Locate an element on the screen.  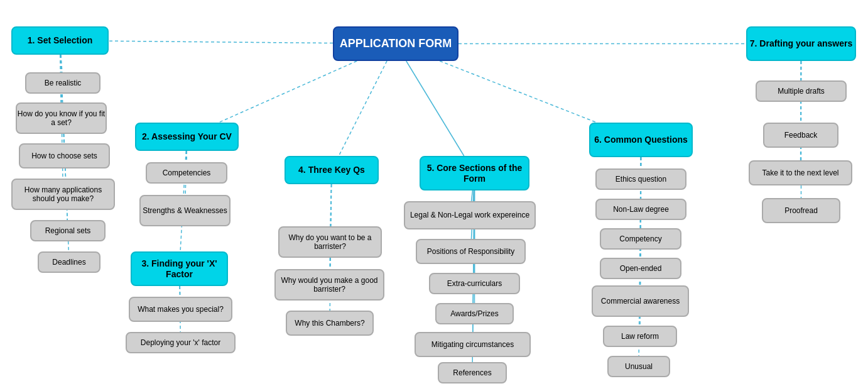
node-references: References is located at coordinates (472, 373).